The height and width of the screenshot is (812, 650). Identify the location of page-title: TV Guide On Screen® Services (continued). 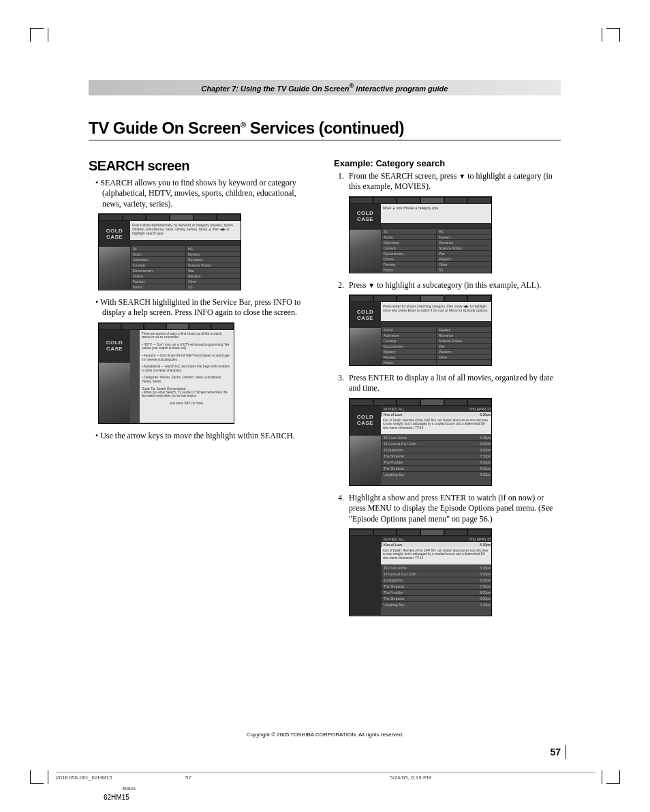
(247, 128).